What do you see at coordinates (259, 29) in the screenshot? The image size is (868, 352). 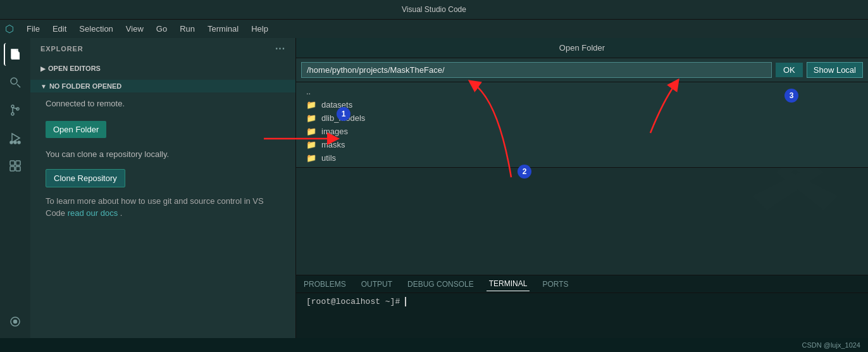 I see `menu-help: Help` at bounding box center [259, 29].